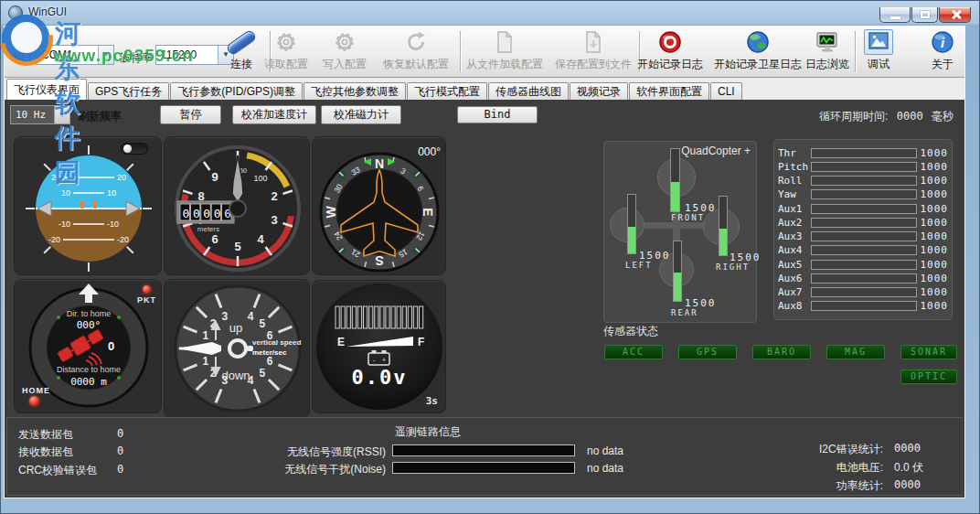  What do you see at coordinates (128, 91) in the screenshot?
I see `tab-gps-mission: GPS飞行任务` at bounding box center [128, 91].